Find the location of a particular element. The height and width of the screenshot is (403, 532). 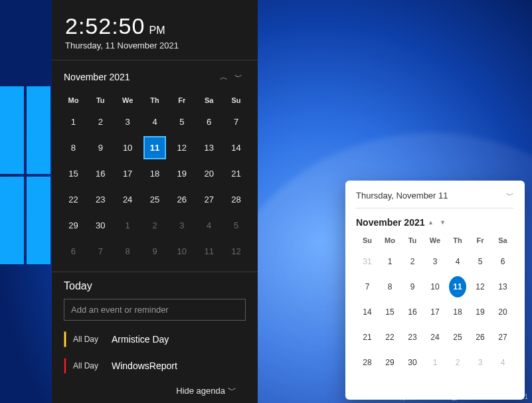

add-event-input is located at coordinates (155, 309).